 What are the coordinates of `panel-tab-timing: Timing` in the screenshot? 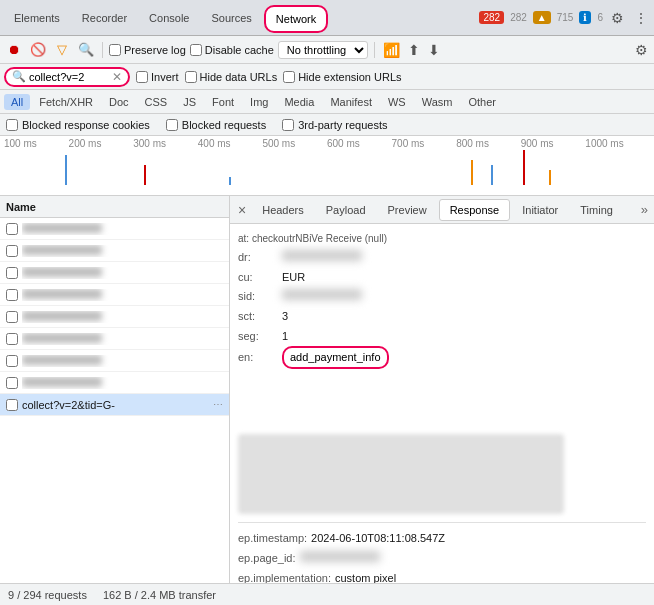 It's located at (596, 210).